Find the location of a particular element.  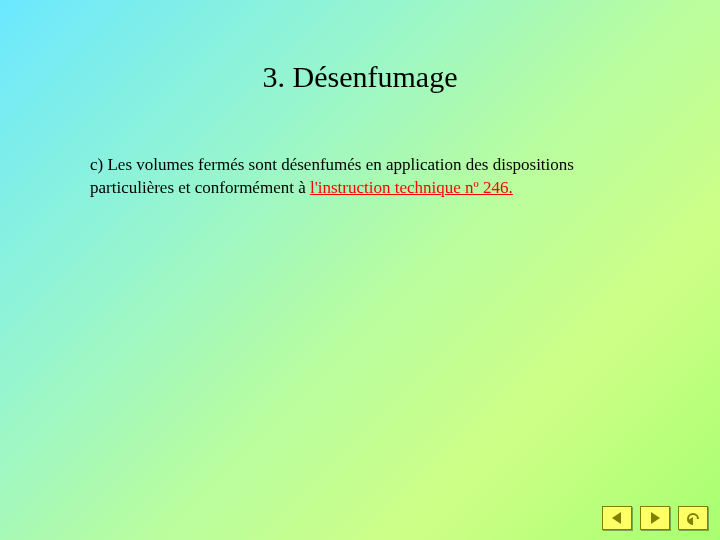

page-title: 3. Désenfumage is located at coordinates (360, 77).